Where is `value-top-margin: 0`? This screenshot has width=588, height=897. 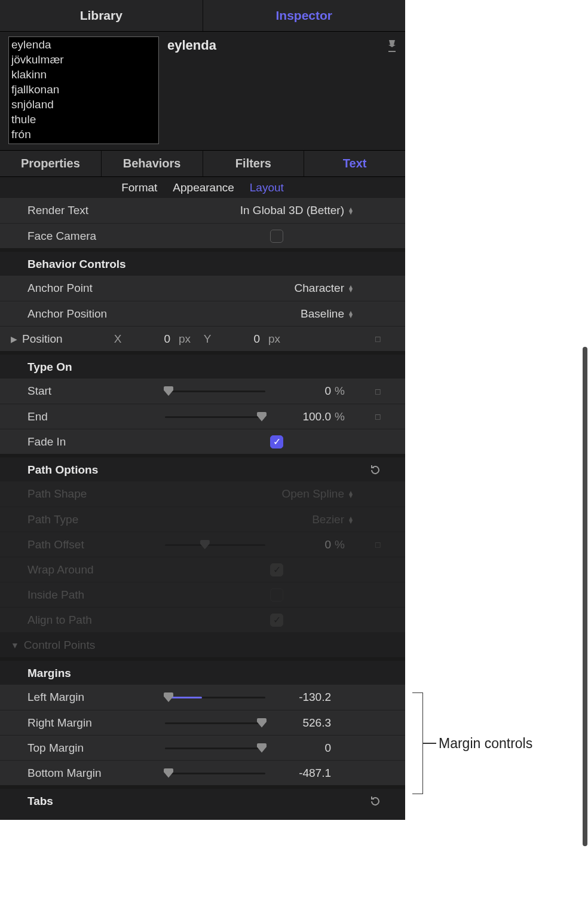
value-top-margin: 0 is located at coordinates (298, 748).